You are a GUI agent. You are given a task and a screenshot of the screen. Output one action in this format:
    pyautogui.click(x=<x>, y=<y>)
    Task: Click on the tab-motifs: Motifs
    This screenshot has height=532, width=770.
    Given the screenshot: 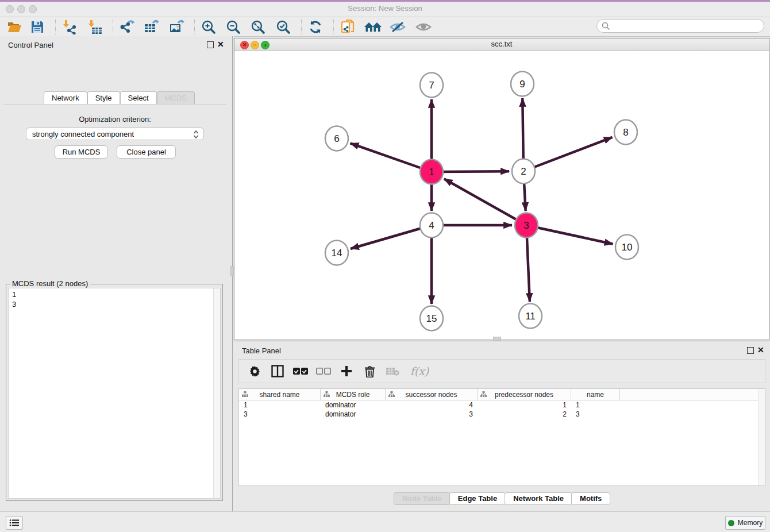 What is the action you would take?
    pyautogui.click(x=591, y=499)
    